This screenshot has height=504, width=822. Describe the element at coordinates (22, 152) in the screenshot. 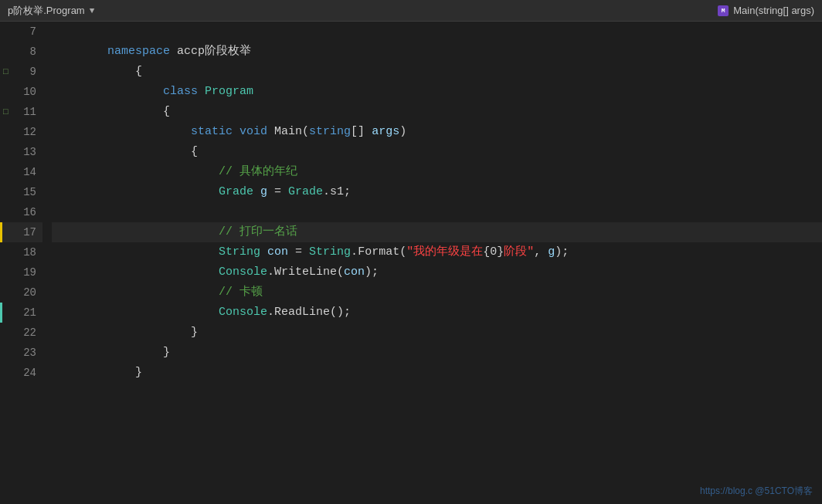

I see `line-number: 13` at that location.